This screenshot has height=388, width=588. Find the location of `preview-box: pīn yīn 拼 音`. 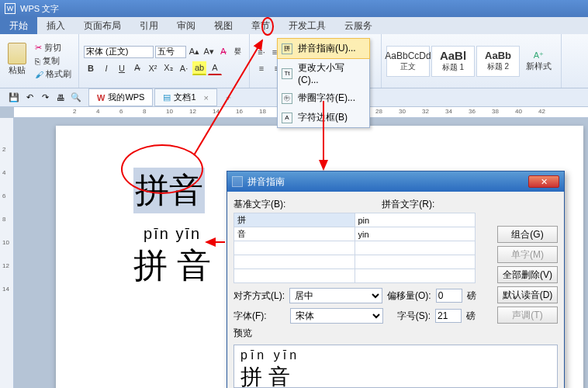

preview-box: pīn yīn 拼 音 is located at coordinates (396, 366).